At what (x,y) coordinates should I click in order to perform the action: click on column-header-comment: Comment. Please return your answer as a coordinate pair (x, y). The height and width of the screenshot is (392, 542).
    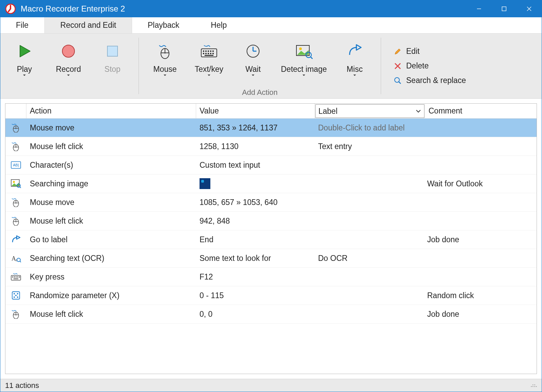
    Looking at the image, I should click on (481, 111).